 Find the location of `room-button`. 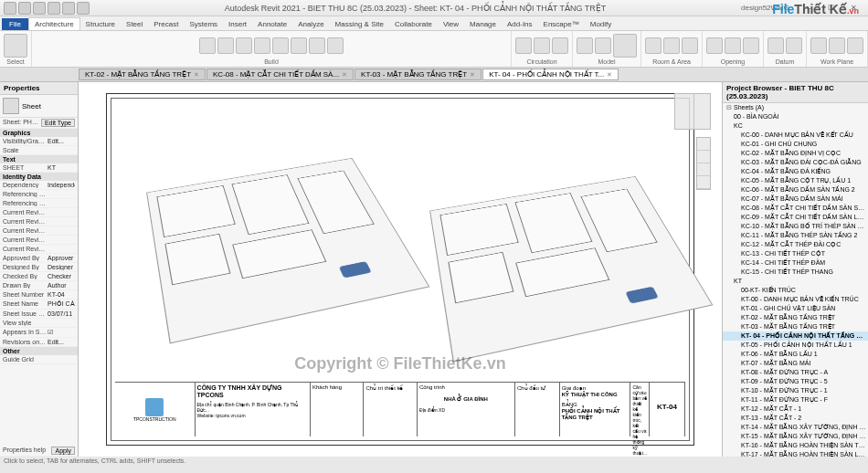

room-button is located at coordinates (653, 46).